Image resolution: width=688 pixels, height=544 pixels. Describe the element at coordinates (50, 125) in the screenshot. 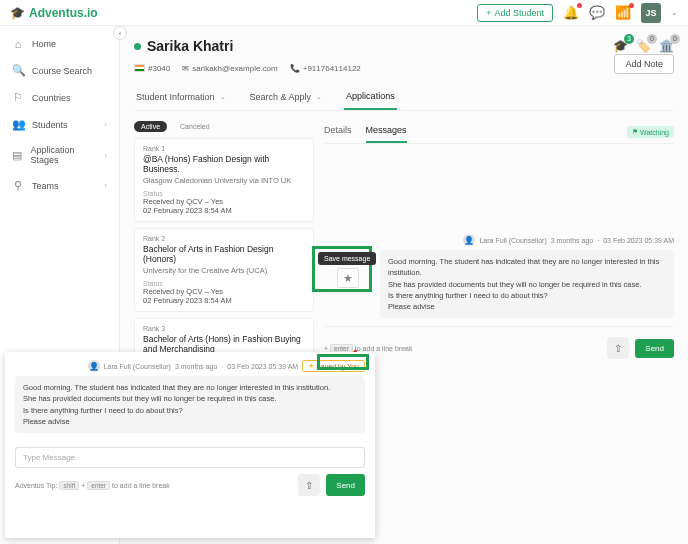

I see `nav-label: Students` at that location.